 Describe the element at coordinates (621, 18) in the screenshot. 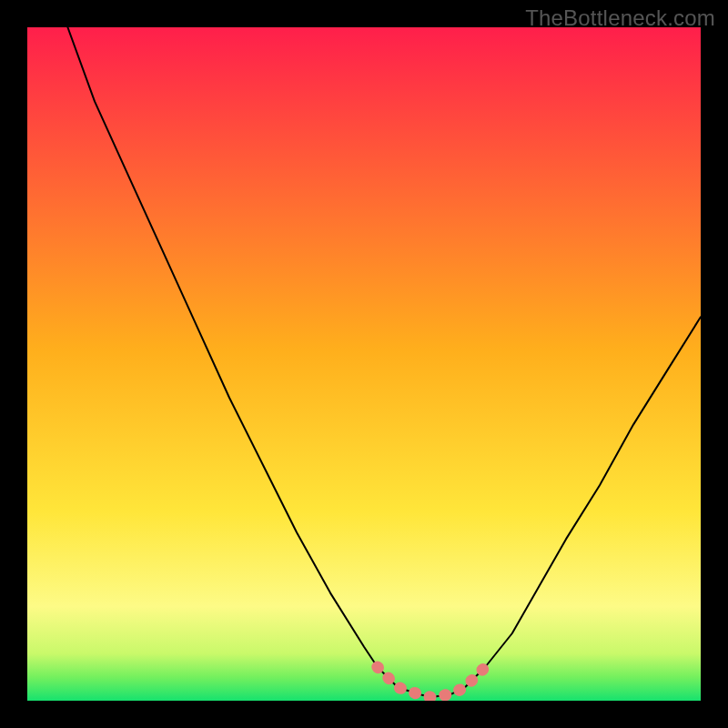

I see `watermark-text: TheBottleneck.com` at that location.